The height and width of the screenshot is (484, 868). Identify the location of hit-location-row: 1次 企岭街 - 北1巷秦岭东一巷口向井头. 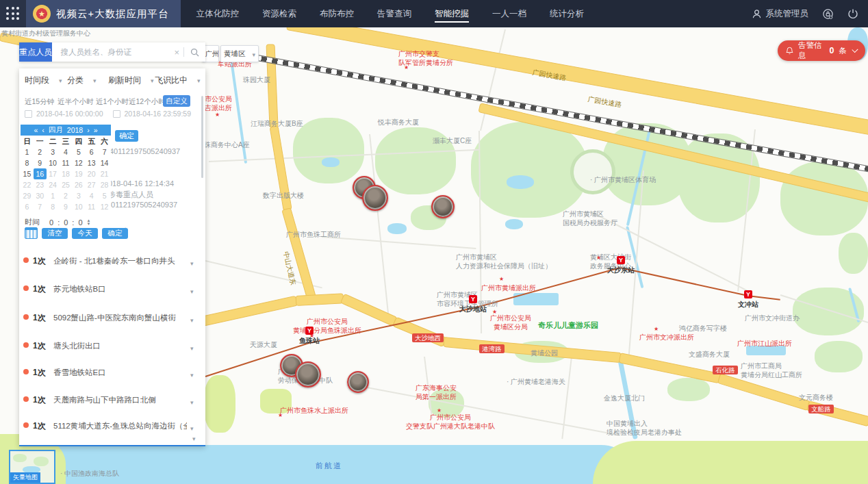
(112, 261).